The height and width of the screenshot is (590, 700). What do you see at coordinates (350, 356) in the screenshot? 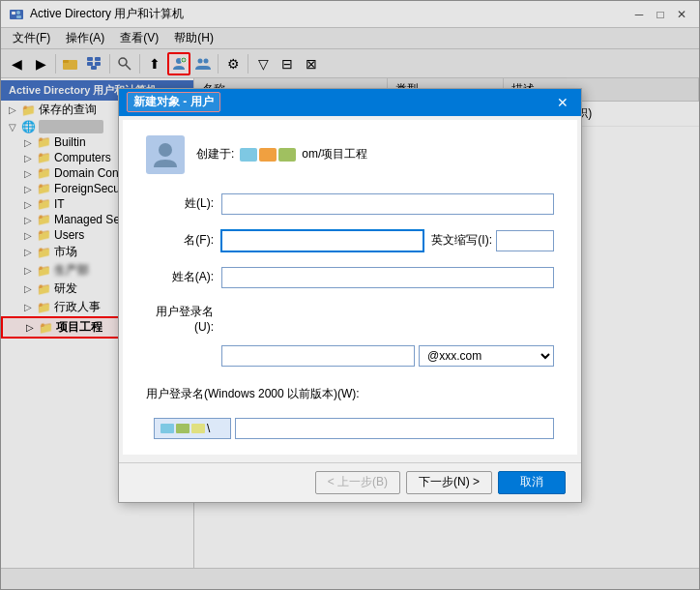
I see `login-row: @xxx.com @domain.local` at bounding box center [350, 356].